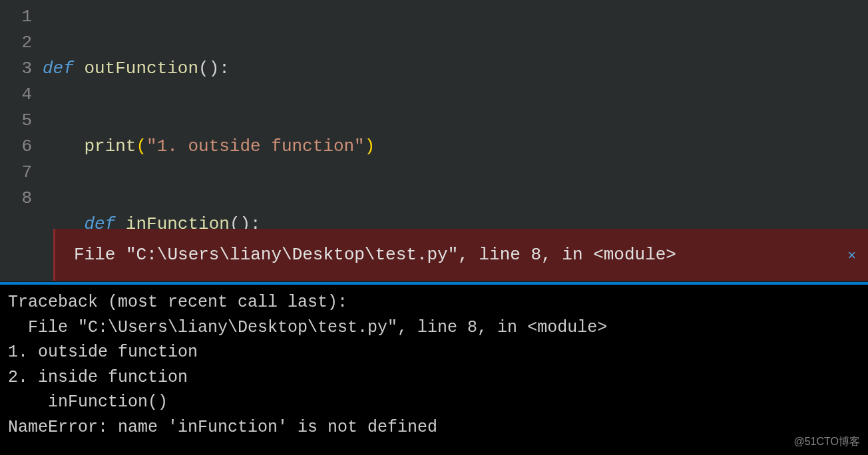  I want to click on terminal-line: 1. outside function, so click(103, 353).